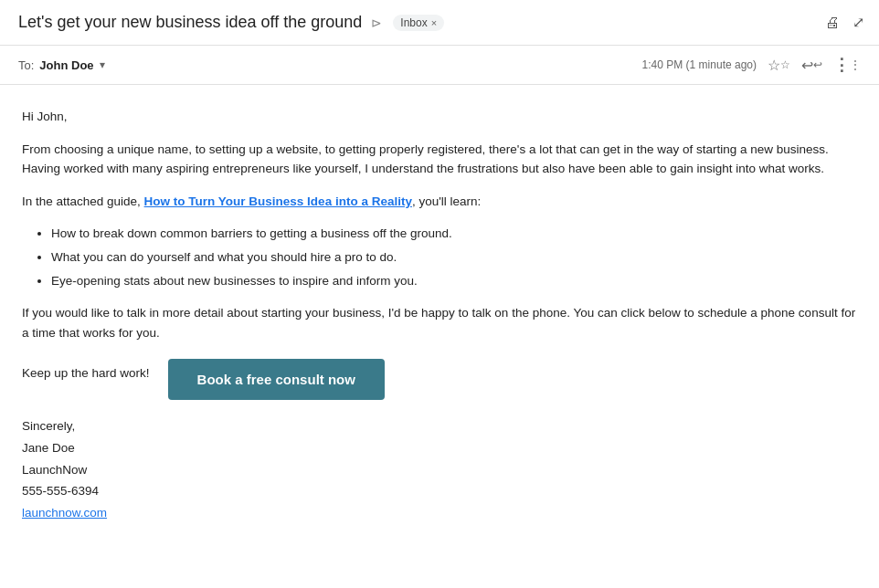 The width and height of the screenshot is (879, 588). What do you see at coordinates (847, 65) in the screenshot?
I see `more-options-icon: ⋮` at bounding box center [847, 65].